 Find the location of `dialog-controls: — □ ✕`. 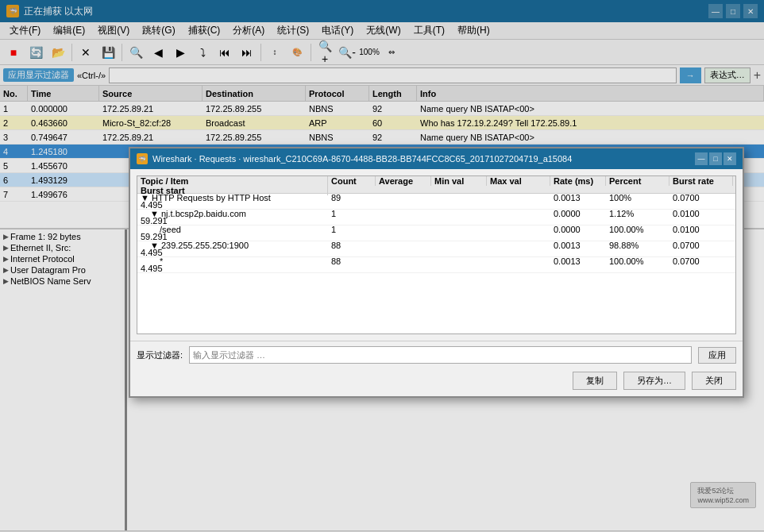

dialog-controls: — □ ✕ is located at coordinates (716, 159).